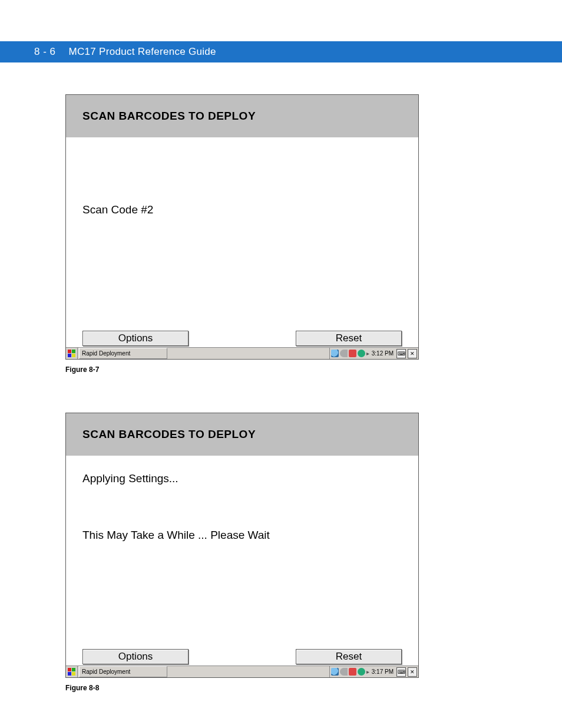 The height and width of the screenshot is (728, 562). I want to click on status-line-2: This May Take a While ... Please Wait, so click(242, 535).